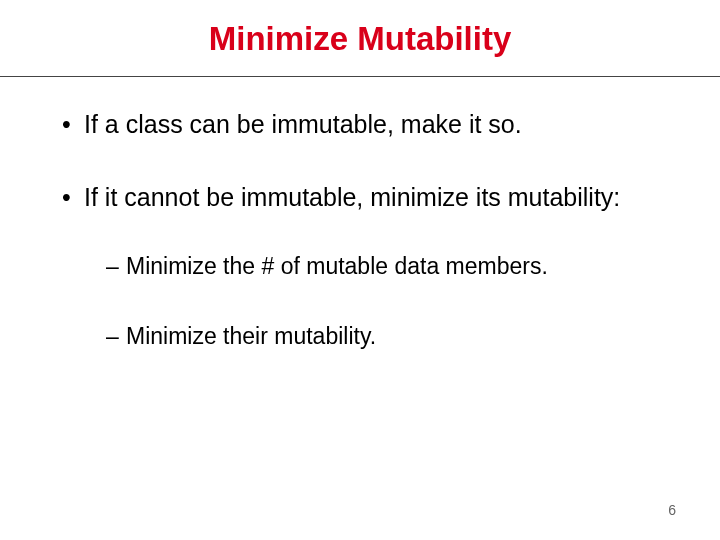 This screenshot has height=540, width=720. What do you see at coordinates (672, 510) in the screenshot?
I see `page-number: 6` at bounding box center [672, 510].